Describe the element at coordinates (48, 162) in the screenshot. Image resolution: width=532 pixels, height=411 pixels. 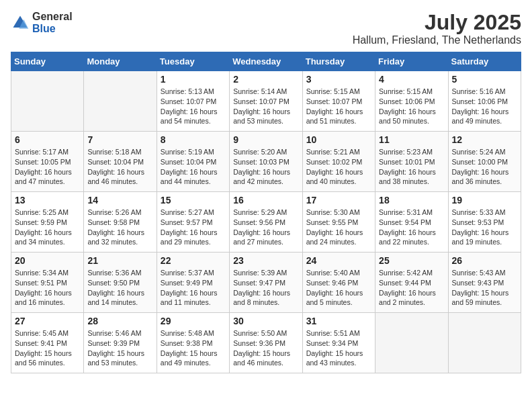
I see `calendar-cell: 6Sunrise: 5:17 AM Sunset: 10:05 PM Dayli…` at that location.